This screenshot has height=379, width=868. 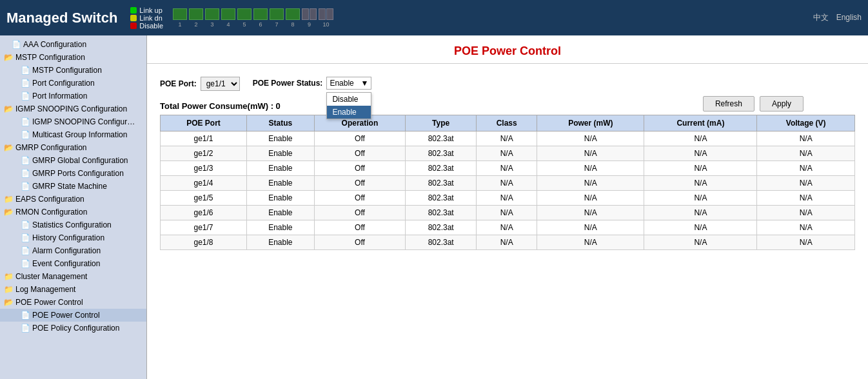 I want to click on col-header-port: POE Port, so click(x=204, y=124).